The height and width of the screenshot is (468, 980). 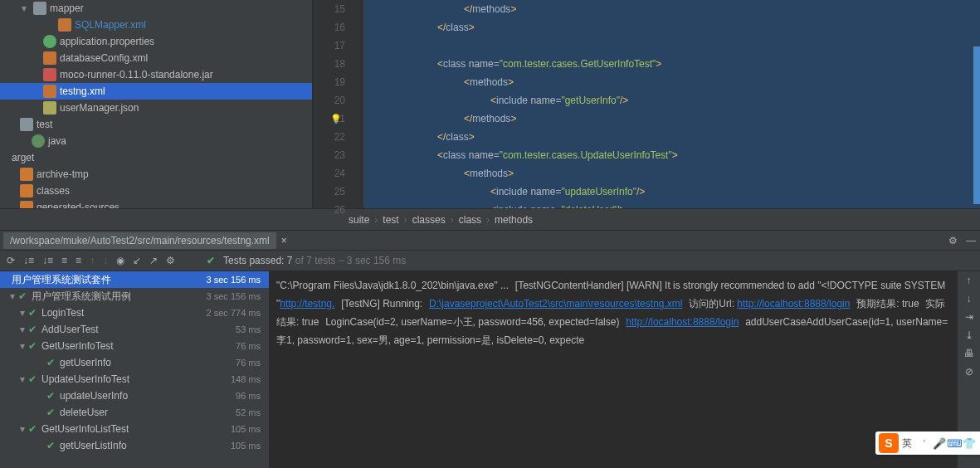 I want to click on ime-skin-icon: 👕, so click(x=969, y=443).